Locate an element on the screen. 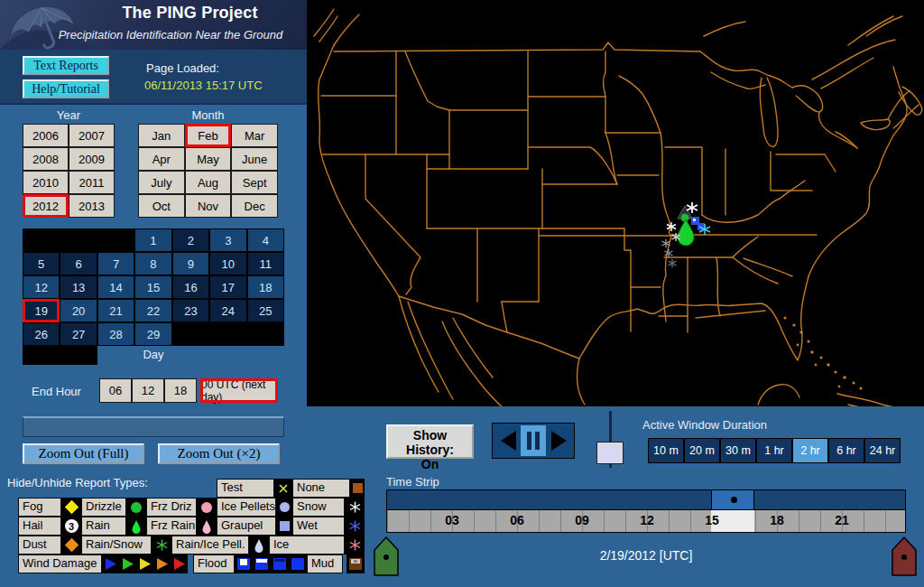 The image size is (924, 587). report-toggle-wind-damage: Wind Damage is located at coordinates (60, 564).